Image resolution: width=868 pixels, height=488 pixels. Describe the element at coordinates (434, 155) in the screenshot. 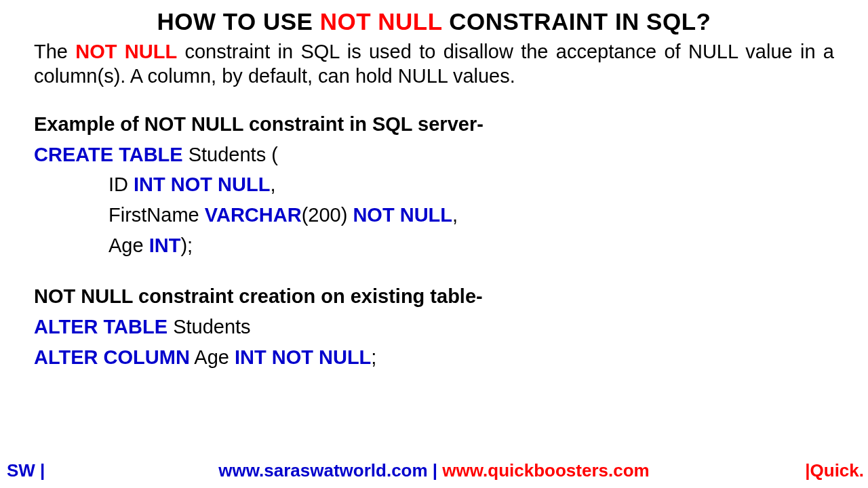

I see `code-line: CREATE TABLE Students (` at that location.